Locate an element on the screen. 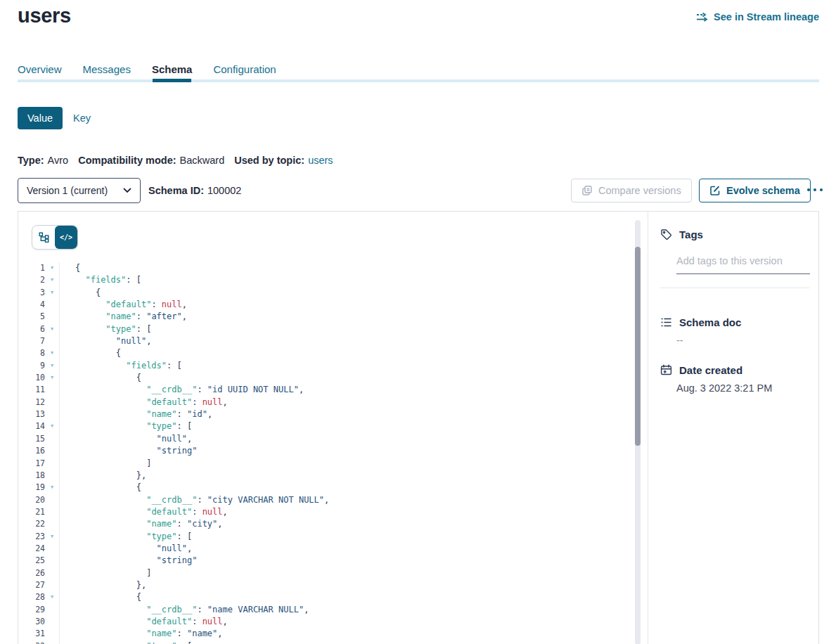 The width and height of the screenshot is (836, 644). code-line: 10▼ { is located at coordinates (333, 378).